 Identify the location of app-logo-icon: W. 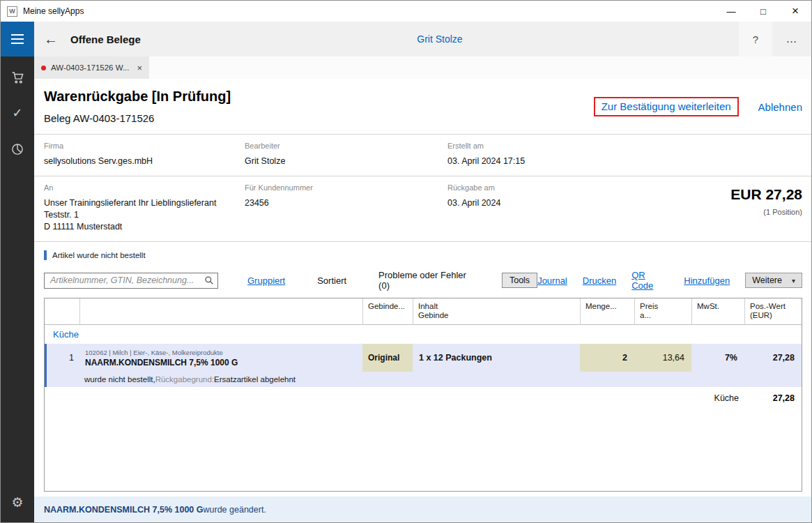
(13, 11).